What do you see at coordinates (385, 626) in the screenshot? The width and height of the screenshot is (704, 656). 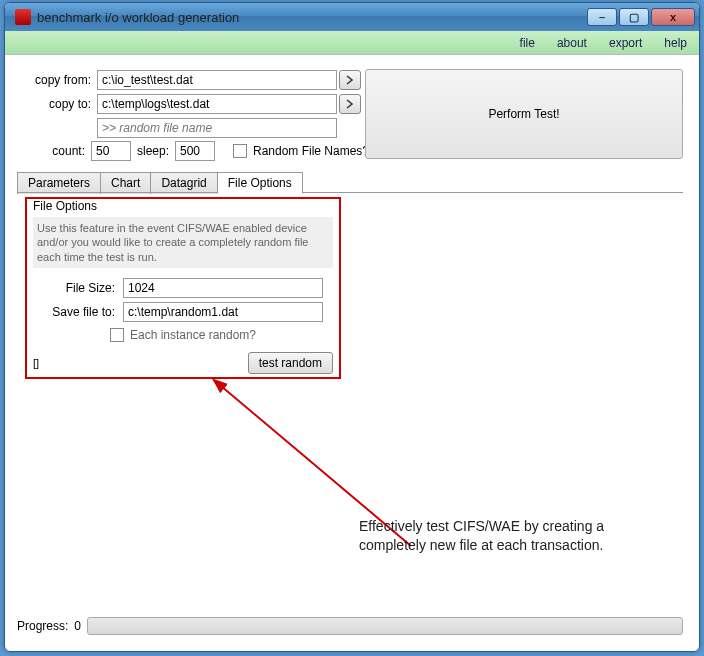 I see `progress-bar` at bounding box center [385, 626].